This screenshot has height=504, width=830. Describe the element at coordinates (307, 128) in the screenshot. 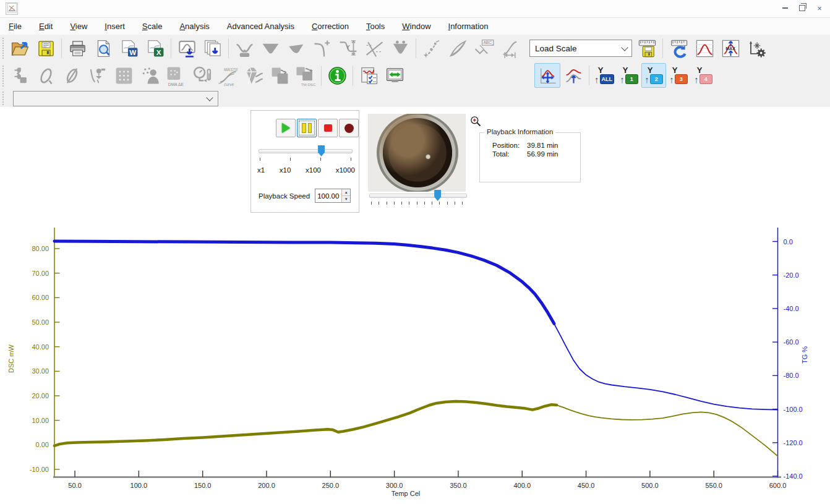

I see `pause-button` at that location.